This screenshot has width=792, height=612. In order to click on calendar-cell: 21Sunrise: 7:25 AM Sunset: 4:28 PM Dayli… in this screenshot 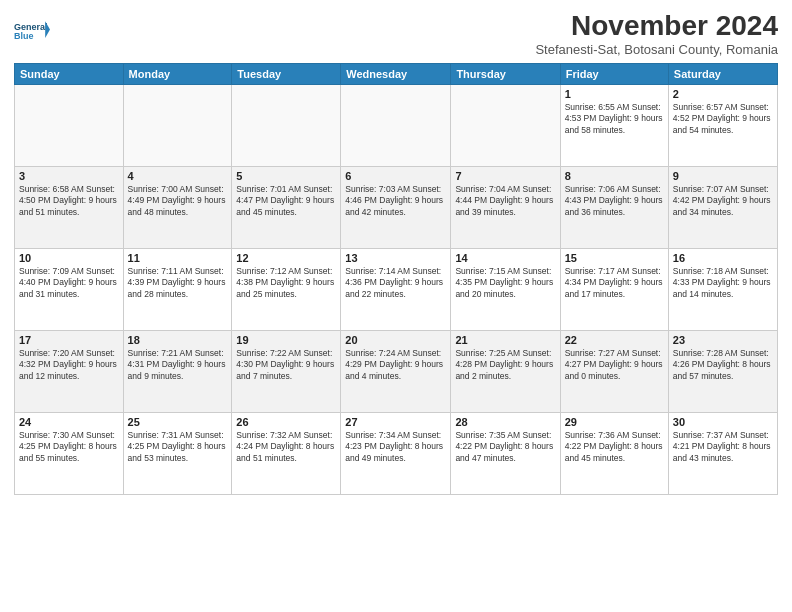, I will do `click(506, 372)`.